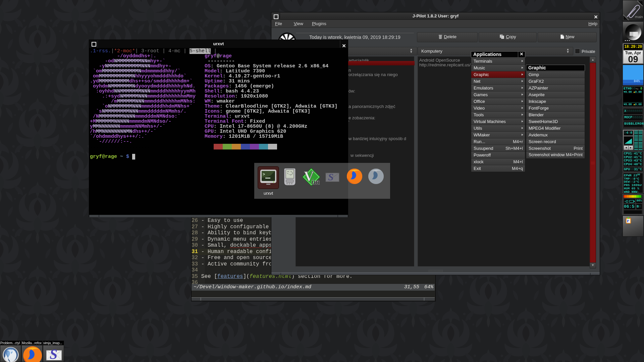 The height and width of the screenshot is (362, 644). I want to click on svg-text: main, so click(639, 17).